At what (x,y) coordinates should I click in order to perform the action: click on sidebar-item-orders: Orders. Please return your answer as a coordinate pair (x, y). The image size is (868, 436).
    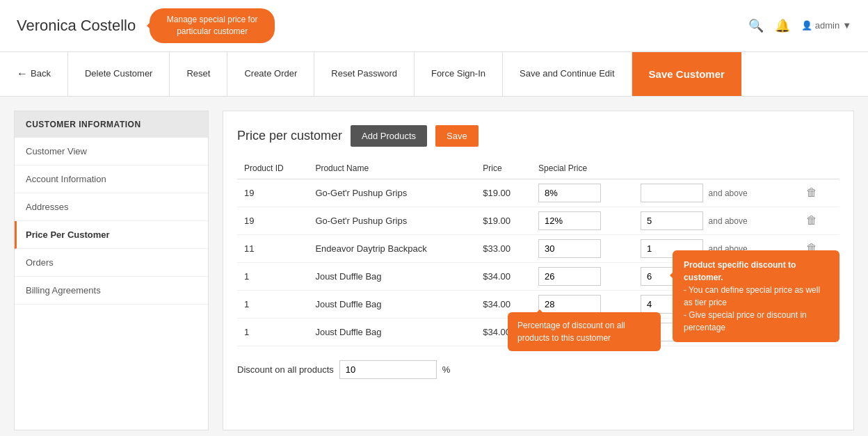
    Looking at the image, I should click on (111, 263).